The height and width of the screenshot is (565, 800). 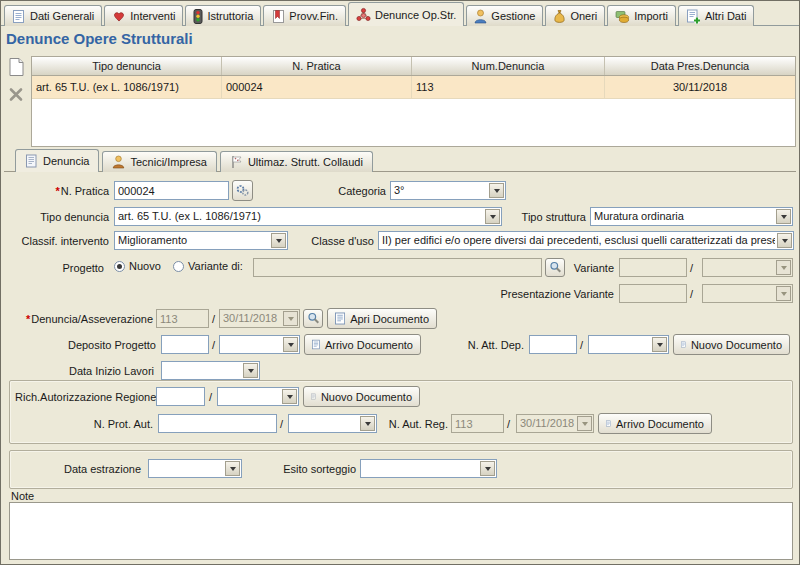 I want to click on note-textarea, so click(x=401, y=531).